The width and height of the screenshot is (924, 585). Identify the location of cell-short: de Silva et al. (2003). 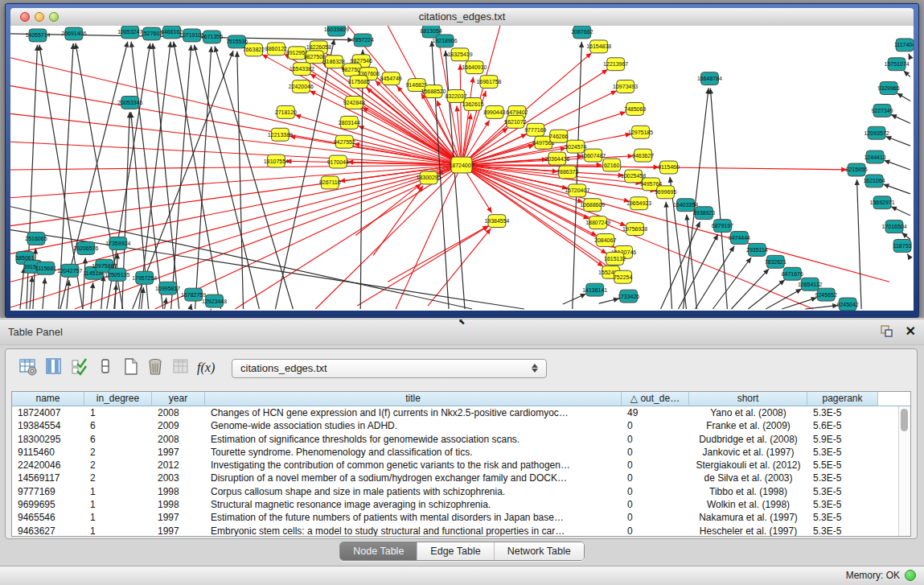
(748, 478).